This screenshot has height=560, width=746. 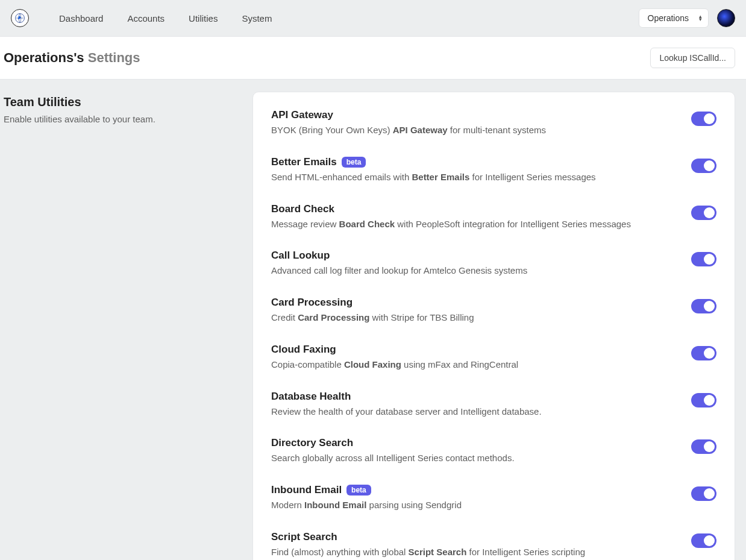 I want to click on utility-desc: Advanced call log filter and lookup for …, so click(x=474, y=271).